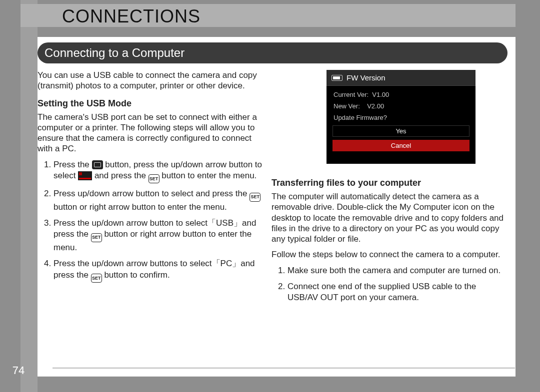  I want to click on heading-transferring: Transferring files to your computer, so click(389, 183).